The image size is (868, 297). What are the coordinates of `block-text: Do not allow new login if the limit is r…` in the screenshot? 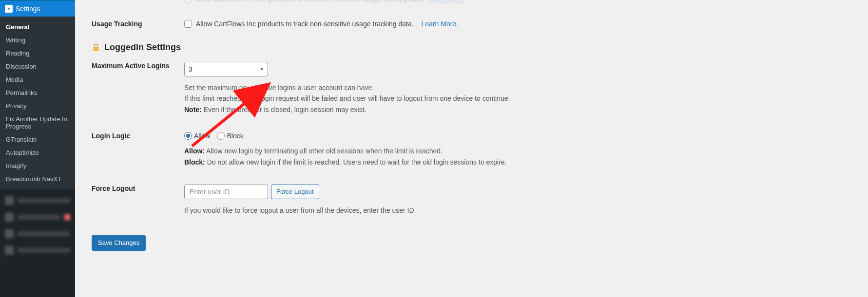 It's located at (356, 162).